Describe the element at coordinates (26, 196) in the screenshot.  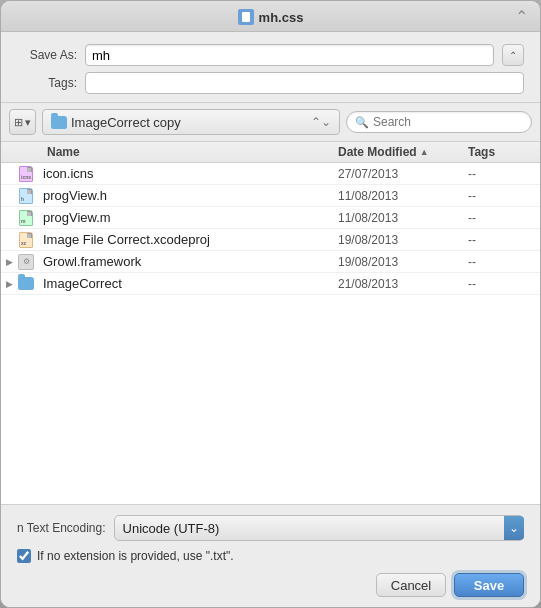
I see `file-icon-h: h` at that location.